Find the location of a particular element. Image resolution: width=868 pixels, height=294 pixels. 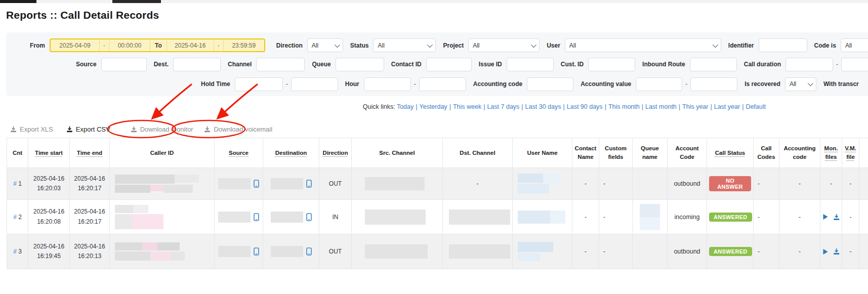

inbound-route-input is located at coordinates (714, 65).